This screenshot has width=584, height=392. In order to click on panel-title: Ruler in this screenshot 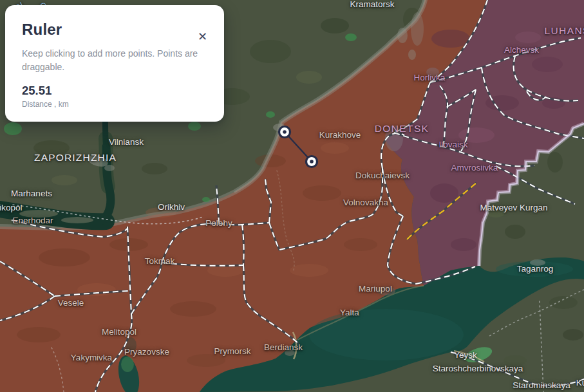, I will do `click(115, 30)`.